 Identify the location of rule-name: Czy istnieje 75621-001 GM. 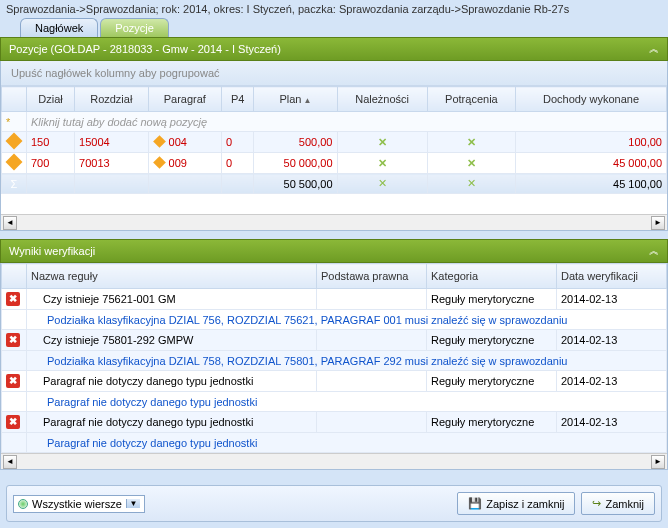
(172, 300).